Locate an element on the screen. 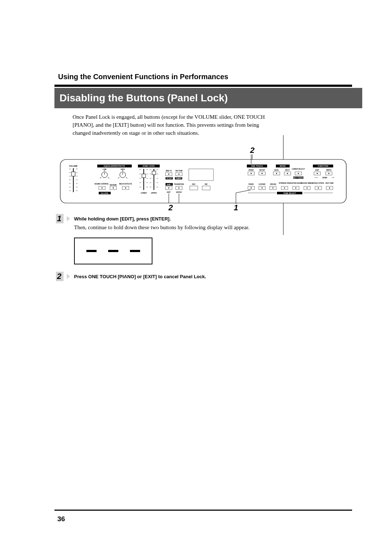  callout-bottom-left: 2 is located at coordinates (171, 207).